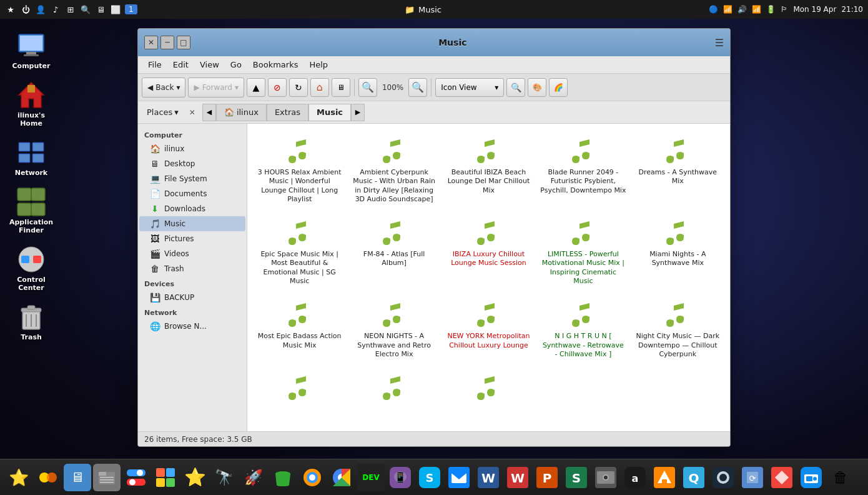  I want to click on file-item-1: 3 HOURS Relax Ambient Music | Wonderful …, so click(300, 170).